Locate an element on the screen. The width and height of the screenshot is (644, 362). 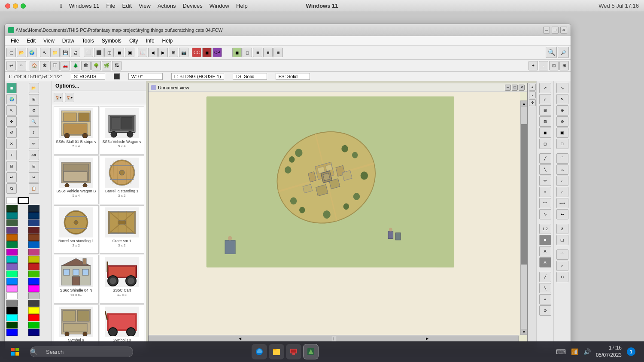
canvas-scrollbar-v: ▲ ▼ is located at coordinates (524, 218).